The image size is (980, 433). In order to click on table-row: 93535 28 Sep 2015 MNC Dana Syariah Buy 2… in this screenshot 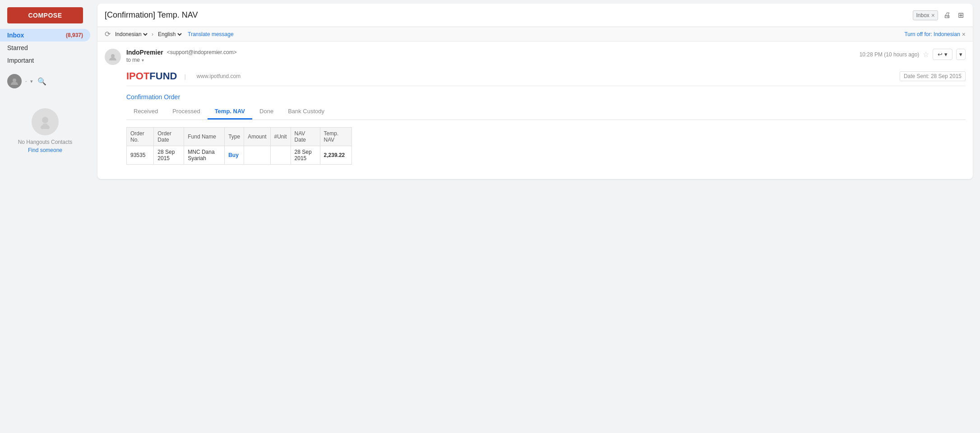, I will do `click(239, 155)`.